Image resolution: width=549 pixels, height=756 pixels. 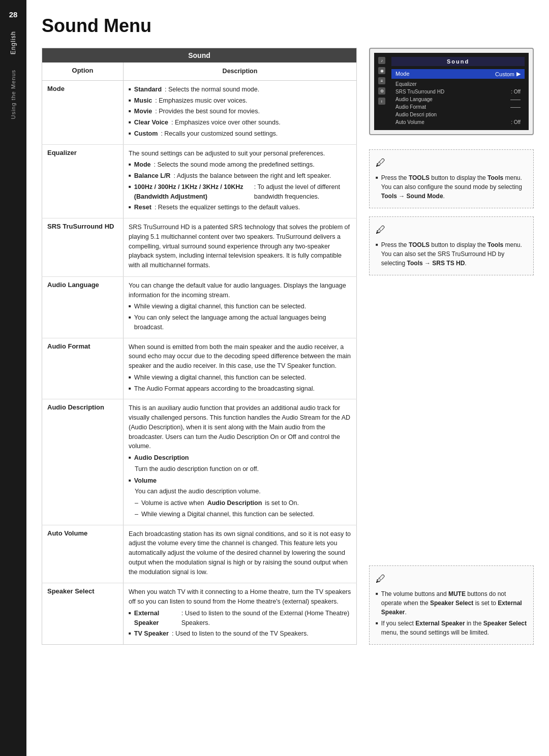 I want to click on col-option-cell: Equalizer, so click(x=83, y=181).